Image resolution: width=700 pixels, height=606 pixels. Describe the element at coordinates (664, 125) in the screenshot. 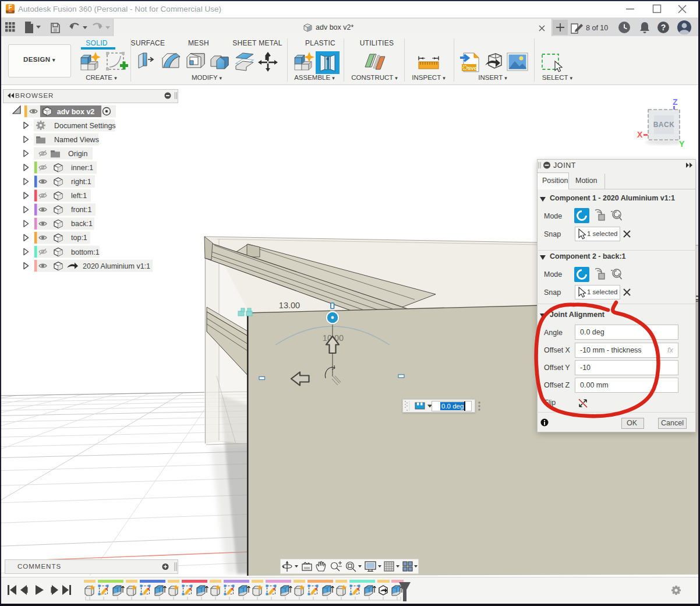

I see `svg-text: BACK` at that location.